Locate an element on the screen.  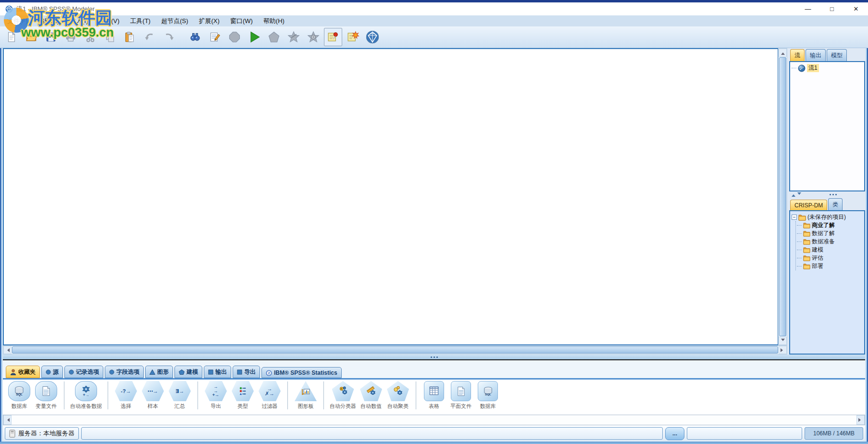
palette-tab-record-ops: 记录选项 is located at coordinates (84, 372).